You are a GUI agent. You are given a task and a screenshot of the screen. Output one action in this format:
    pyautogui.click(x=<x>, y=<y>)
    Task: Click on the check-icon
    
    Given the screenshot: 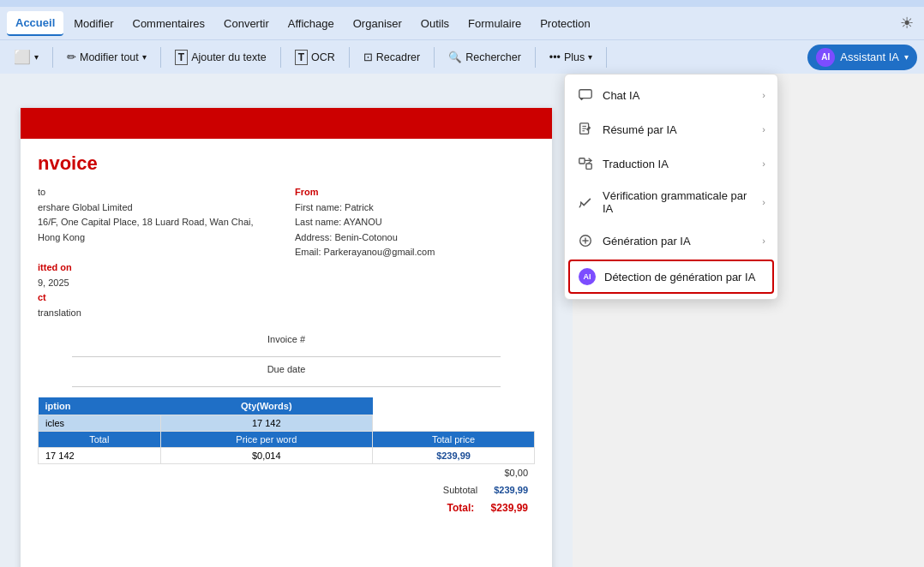 What is the action you would take?
    pyautogui.click(x=585, y=202)
    